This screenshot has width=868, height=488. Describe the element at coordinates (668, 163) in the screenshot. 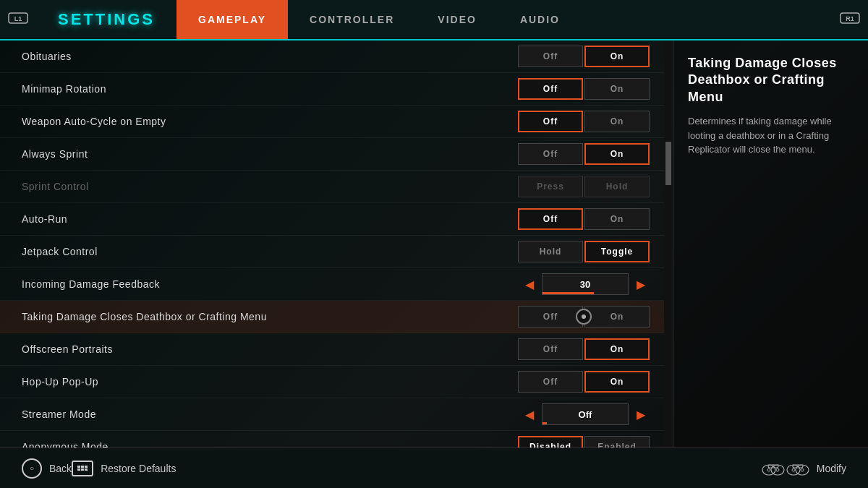

I see `scrollbar-thumb` at that location.